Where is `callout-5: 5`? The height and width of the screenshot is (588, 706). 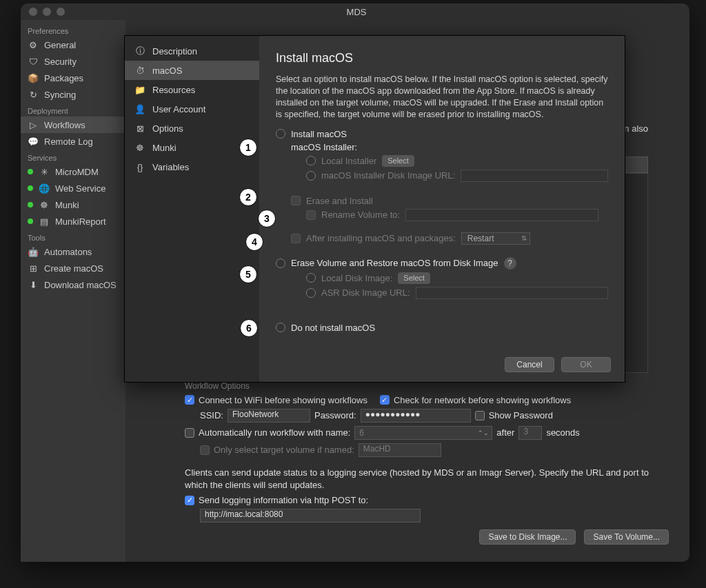 callout-5: 5 is located at coordinates (248, 274).